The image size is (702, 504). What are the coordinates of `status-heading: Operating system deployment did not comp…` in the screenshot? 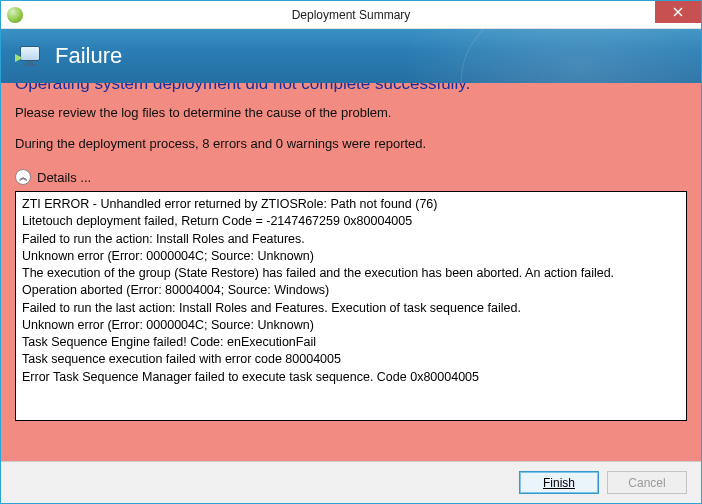 It's located at (351, 88).